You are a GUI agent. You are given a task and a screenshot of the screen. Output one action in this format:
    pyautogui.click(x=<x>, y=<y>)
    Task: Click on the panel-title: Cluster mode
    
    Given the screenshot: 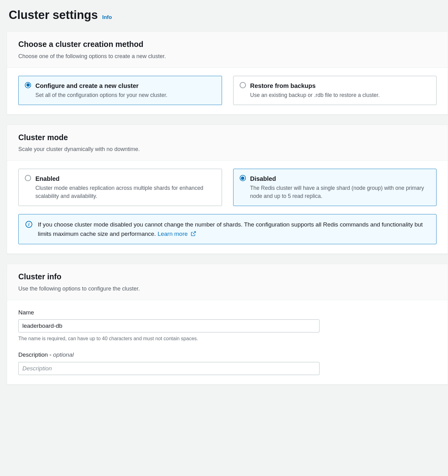 What is the action you would take?
    pyautogui.click(x=227, y=138)
    